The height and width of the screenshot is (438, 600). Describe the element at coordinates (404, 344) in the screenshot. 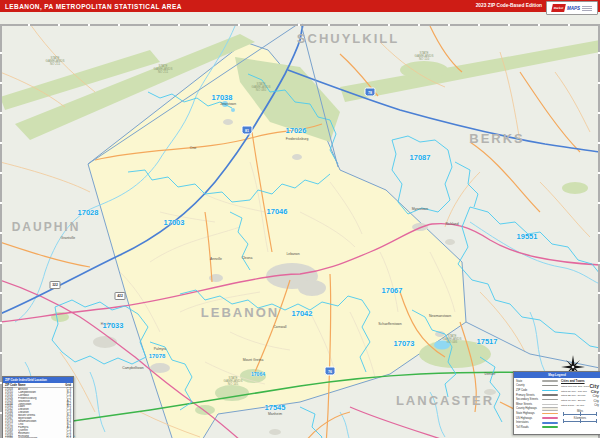

I see `zip-code-label: 17073` at that location.